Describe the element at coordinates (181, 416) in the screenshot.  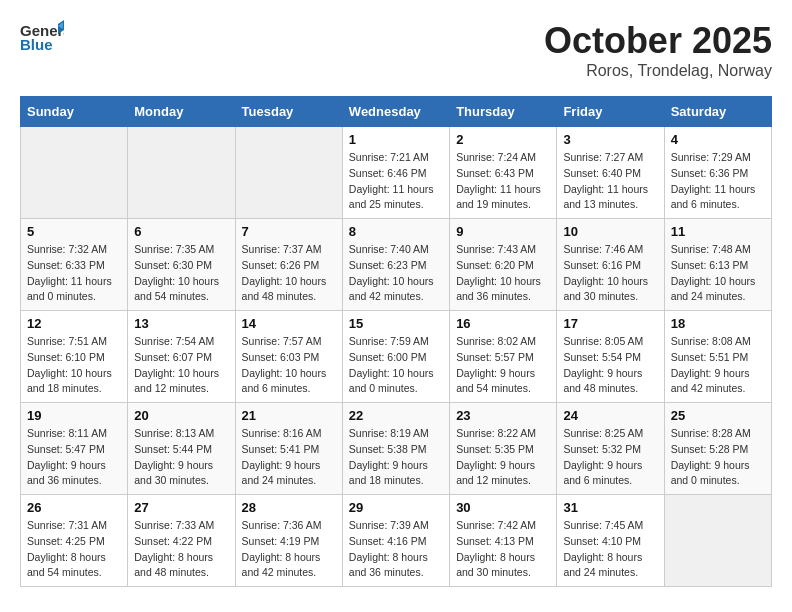
I see `day-number: 20` at that location.